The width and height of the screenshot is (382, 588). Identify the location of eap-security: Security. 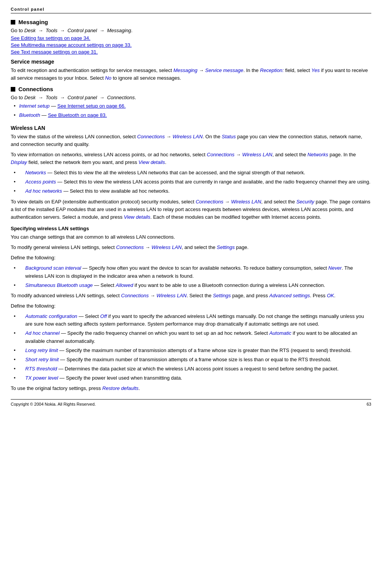
(305, 201).